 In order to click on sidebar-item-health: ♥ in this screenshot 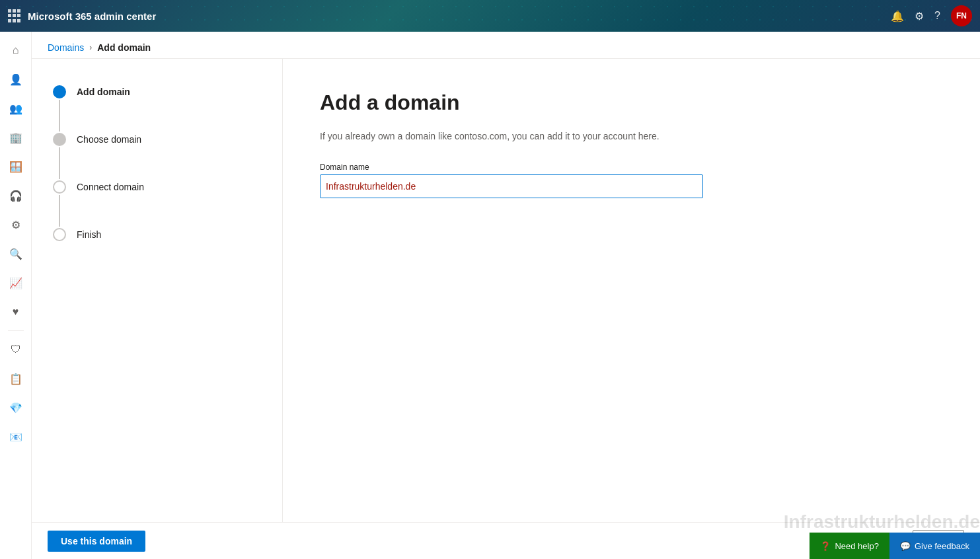, I will do `click(16, 312)`.